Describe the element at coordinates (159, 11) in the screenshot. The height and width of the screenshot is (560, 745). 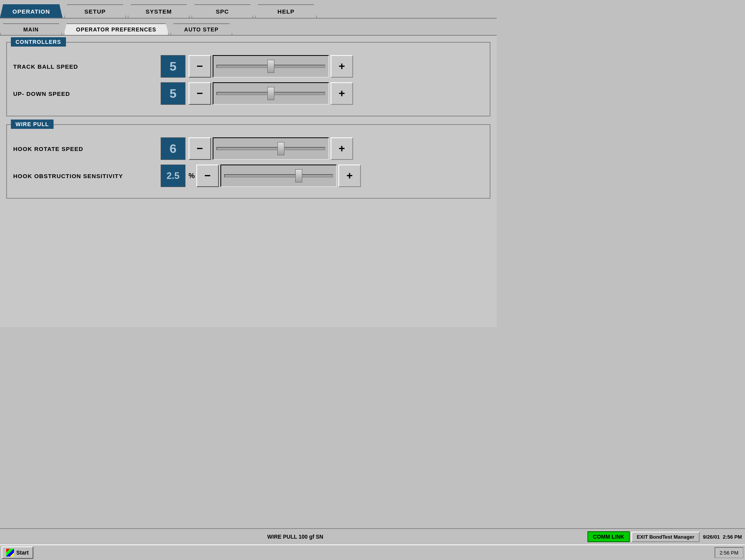
I see `tab-system: SYSTEM` at that location.